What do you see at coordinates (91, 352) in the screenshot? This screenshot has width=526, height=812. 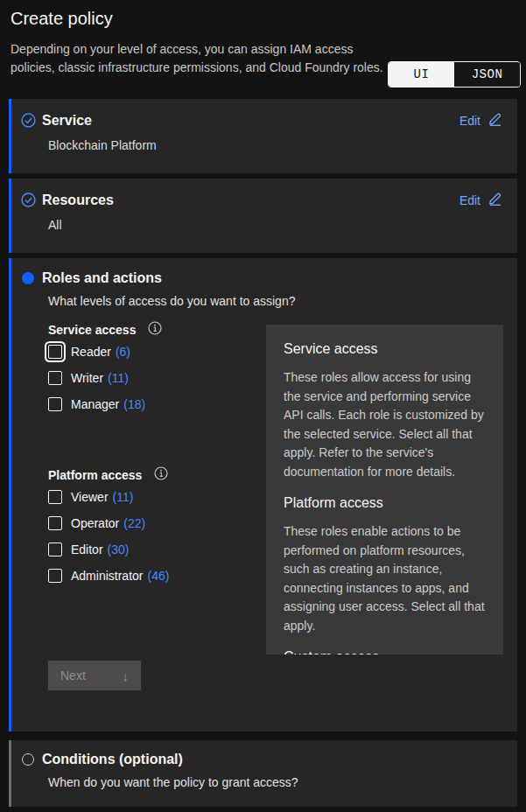 I see `reader-label: Reader` at bounding box center [91, 352].